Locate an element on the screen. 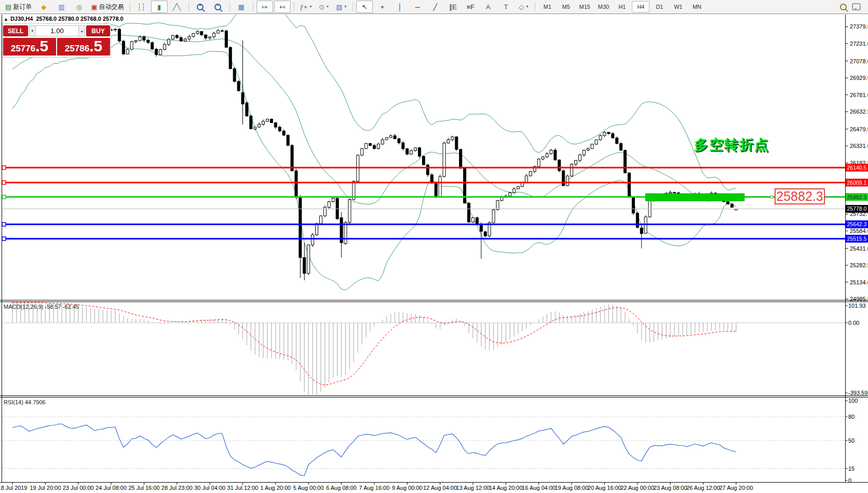 The height and width of the screenshot is (493, 868). horizontal-line-objects is located at coordinates (424, 203).